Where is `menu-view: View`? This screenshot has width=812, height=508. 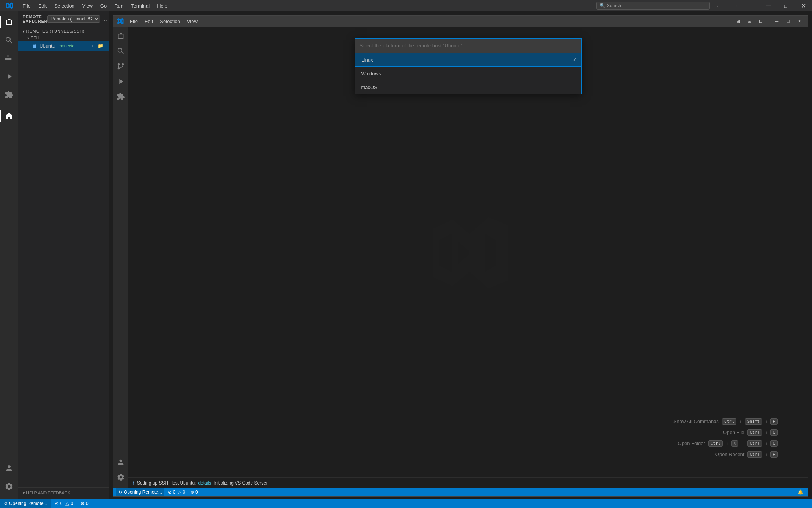
menu-view: View is located at coordinates (87, 6).